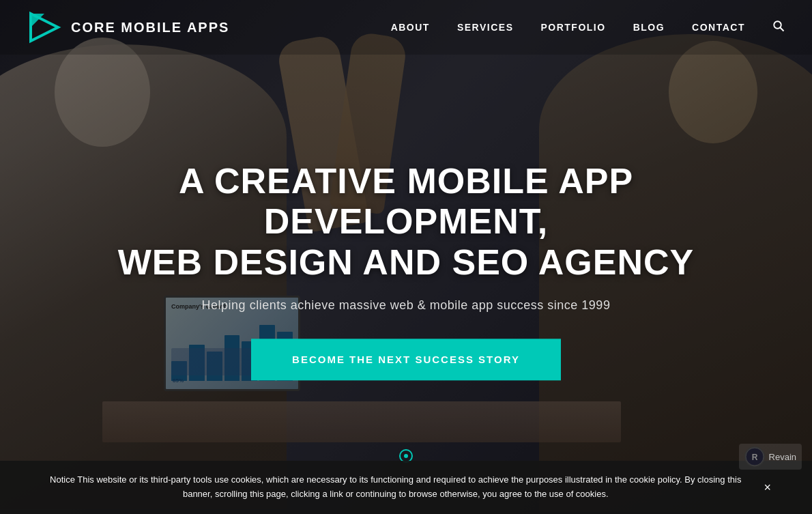  Describe the element at coordinates (486, 27) in the screenshot. I see `nav-item-services: SERVICES` at that location.